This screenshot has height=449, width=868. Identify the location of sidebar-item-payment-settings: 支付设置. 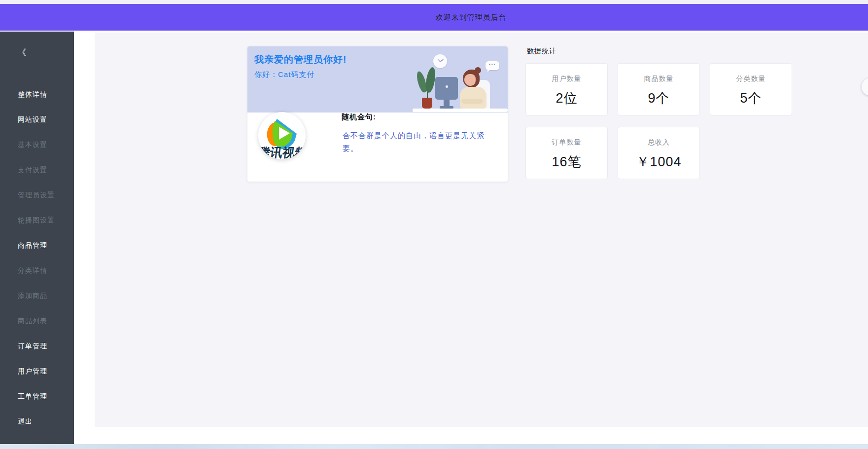
(37, 170).